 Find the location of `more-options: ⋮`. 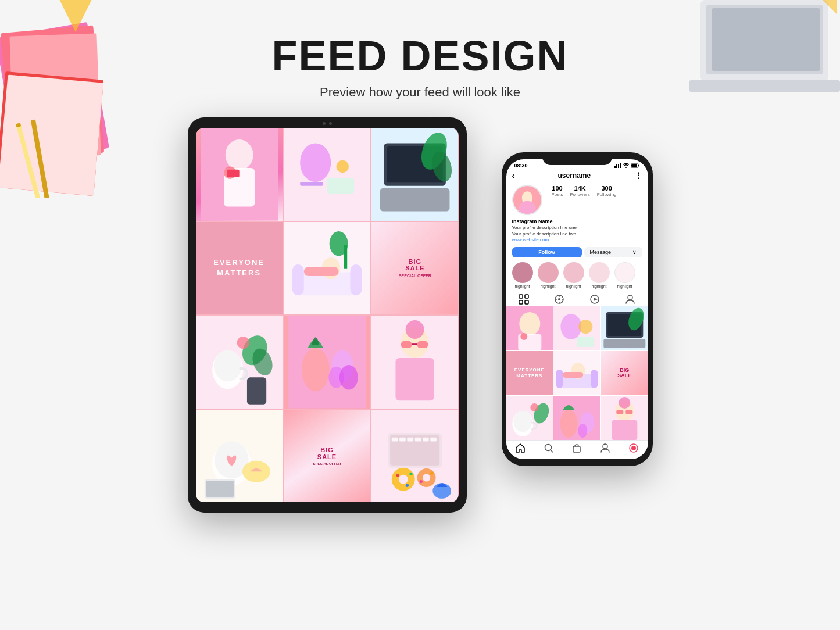

more-options: ⋮ is located at coordinates (638, 176).